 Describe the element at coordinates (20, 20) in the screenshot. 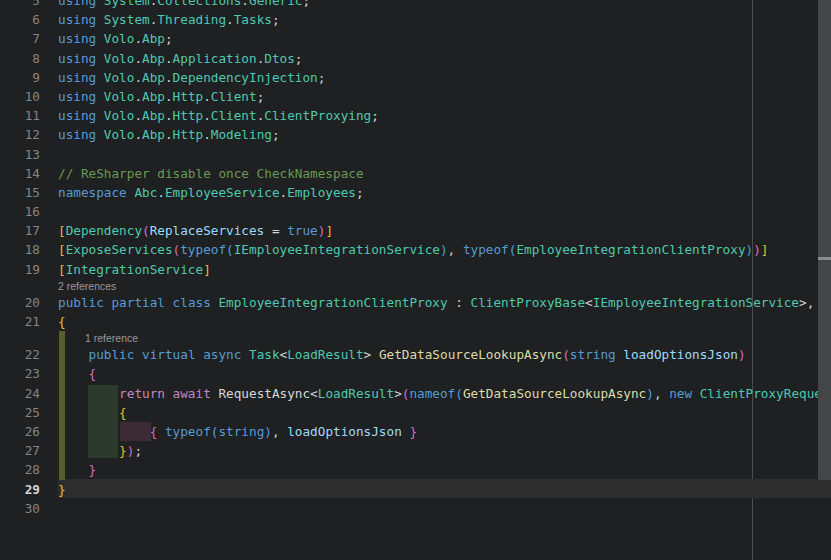

I see `line-number: 6` at that location.